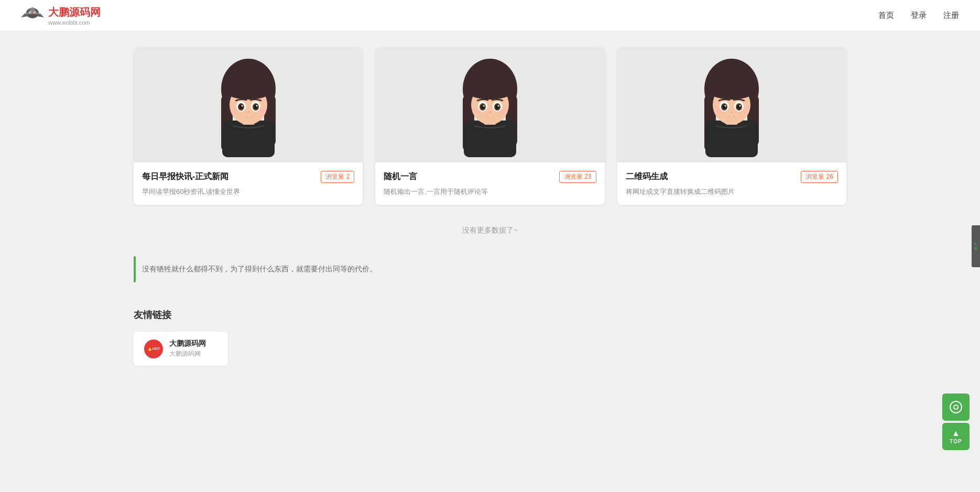 Image resolution: width=980 pixels, height=492 pixels. What do you see at coordinates (188, 354) in the screenshot?
I see `friend-sub-0: 大鹏源码网` at bounding box center [188, 354].